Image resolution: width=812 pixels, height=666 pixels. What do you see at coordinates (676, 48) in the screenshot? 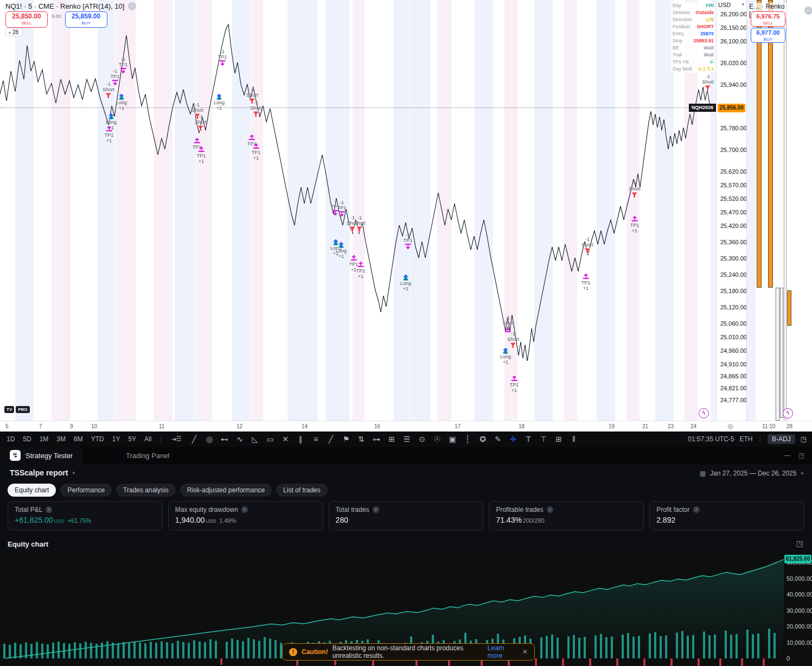
I see `info-label: BE` at bounding box center [676, 48].